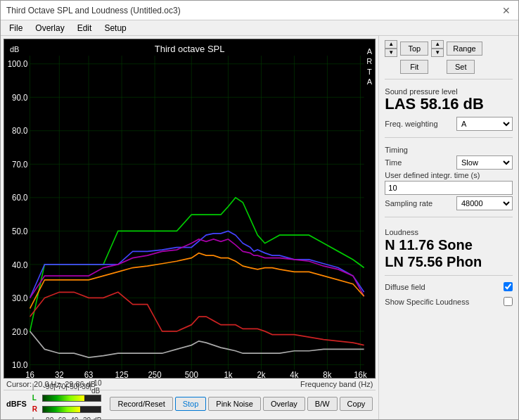 This screenshot has width=519, height=420. What do you see at coordinates (391, 44) in the screenshot?
I see `top-up-button: ▲` at bounding box center [391, 44].